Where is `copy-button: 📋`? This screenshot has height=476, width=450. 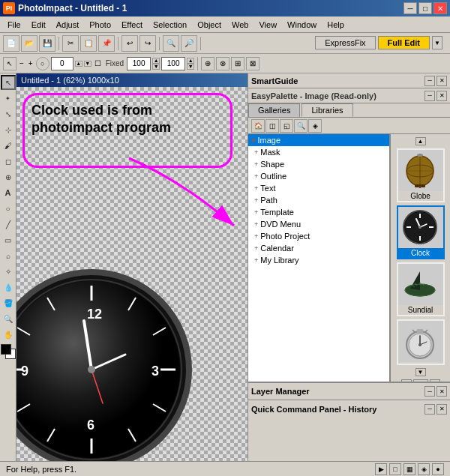
copy-button: 📋 is located at coordinates (88, 43).